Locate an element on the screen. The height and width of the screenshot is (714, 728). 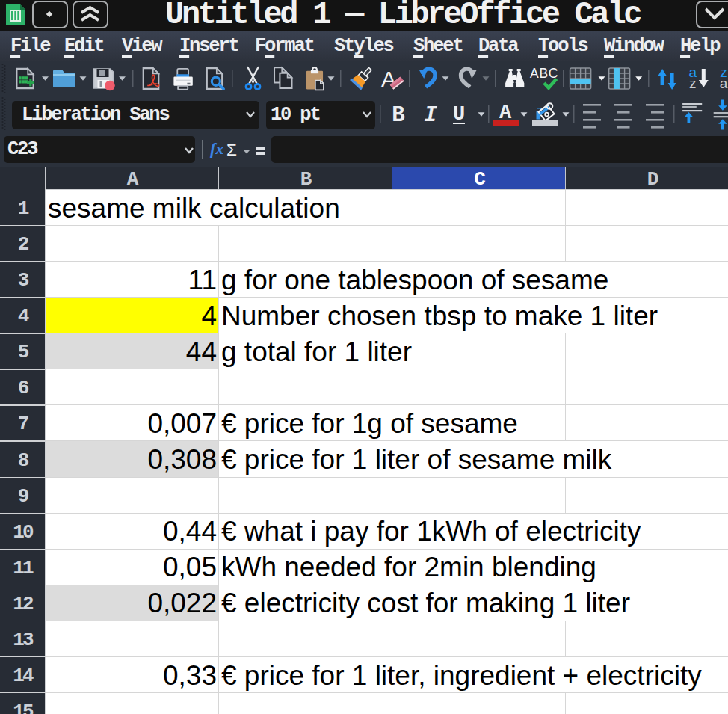
svg-text: a is located at coordinates (724, 84).